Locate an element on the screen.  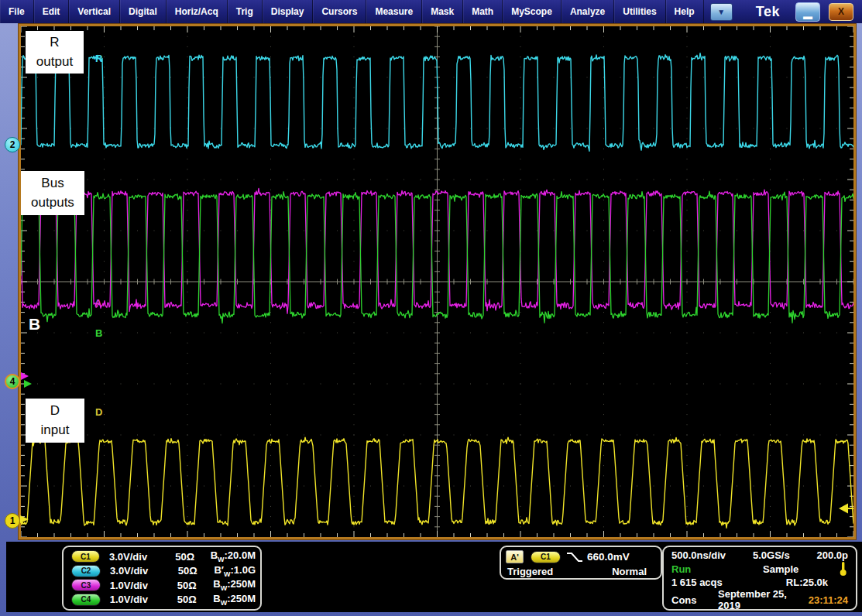
channel3-impedance: 50Ω is located at coordinates (195, 585).